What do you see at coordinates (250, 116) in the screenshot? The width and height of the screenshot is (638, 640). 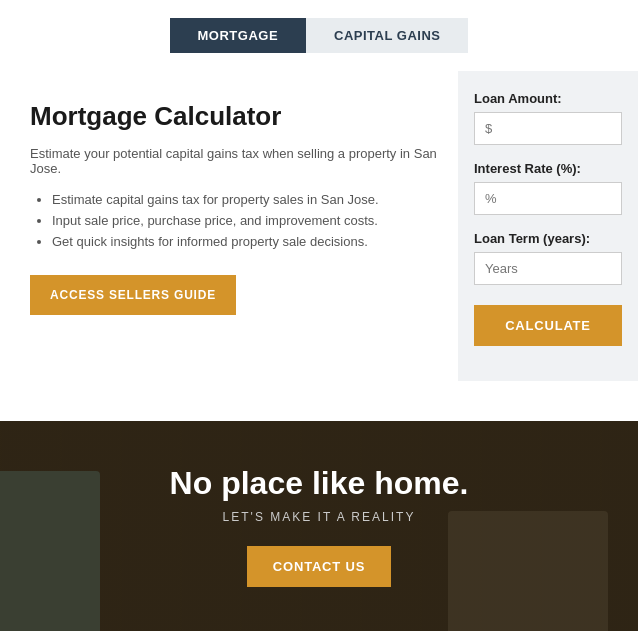 I see `page-title: Mortgage Calculator` at bounding box center [250, 116].